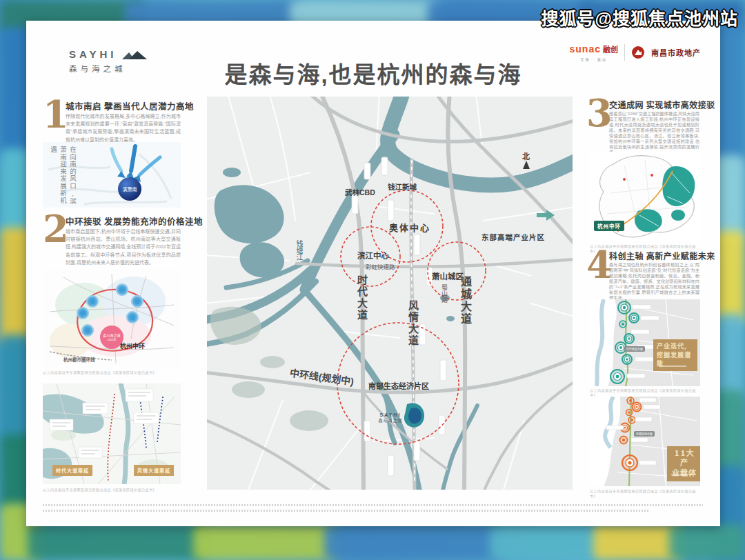 The width and height of the screenshot is (745, 560). I want to click on map-label-tongcheng-avenue: 通城大道, so click(465, 301).